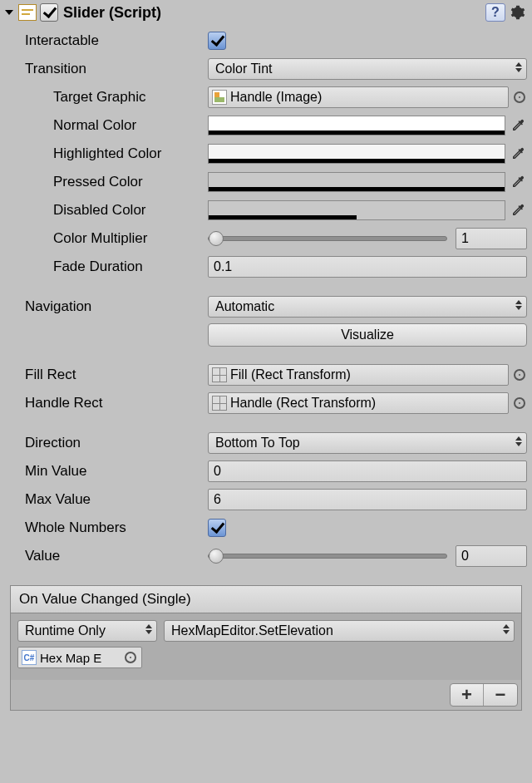 Image resolution: width=532 pixels, height=783 pixels. I want to click on row-max-value: Max Value 6, so click(266, 500).